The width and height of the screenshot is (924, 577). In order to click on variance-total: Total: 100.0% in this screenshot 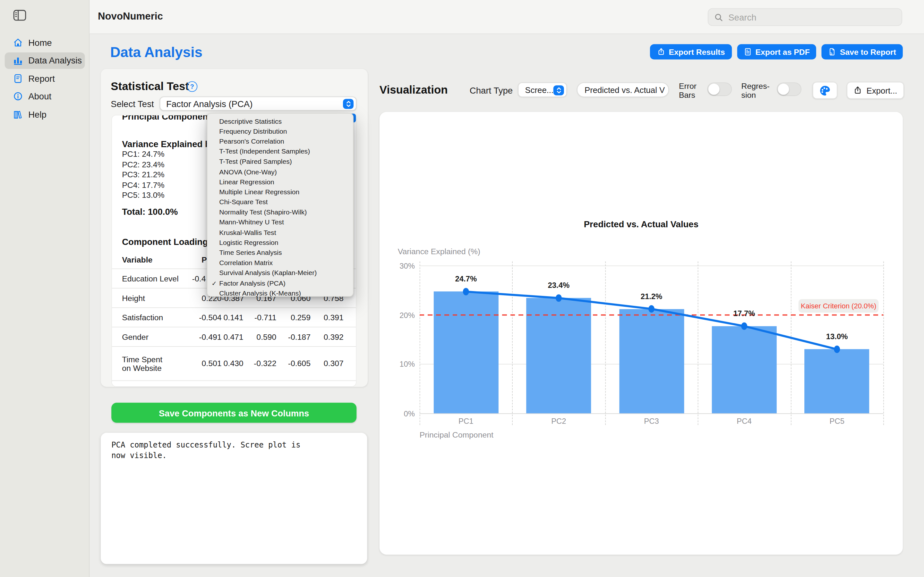, I will do `click(150, 212)`.